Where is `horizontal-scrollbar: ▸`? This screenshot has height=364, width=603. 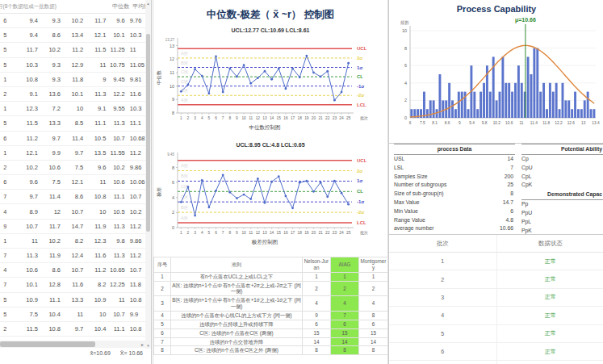 horizontal-scrollbar: ▸ is located at coordinates (73, 344).